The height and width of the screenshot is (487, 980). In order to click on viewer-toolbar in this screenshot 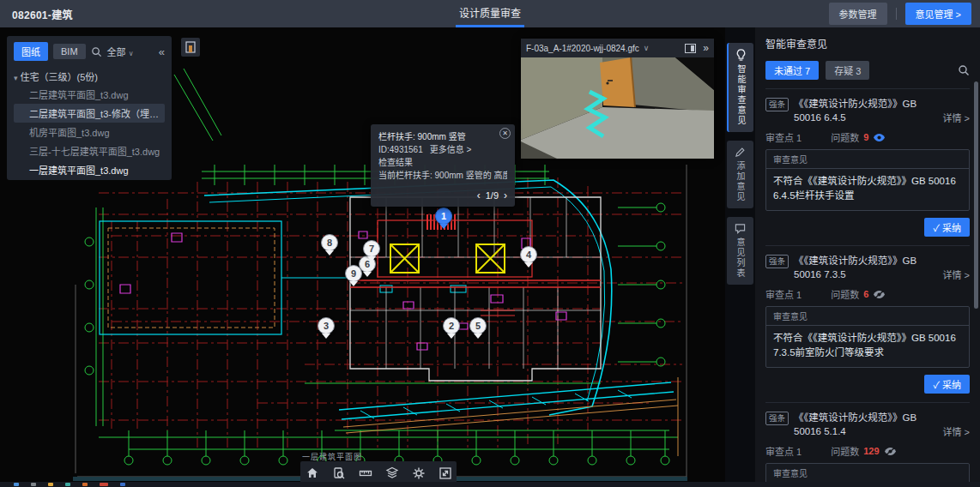, I will do `click(378, 472)`.